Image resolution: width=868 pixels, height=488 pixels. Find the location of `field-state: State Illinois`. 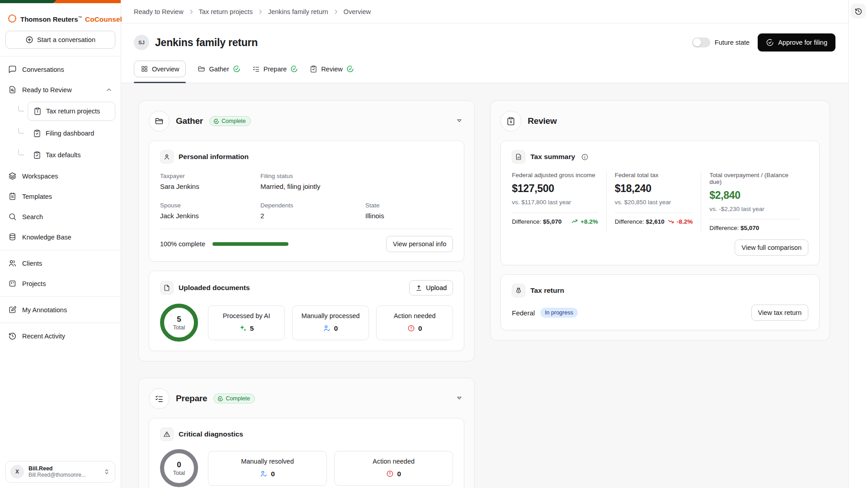

field-state: State Illinois is located at coordinates (409, 211).